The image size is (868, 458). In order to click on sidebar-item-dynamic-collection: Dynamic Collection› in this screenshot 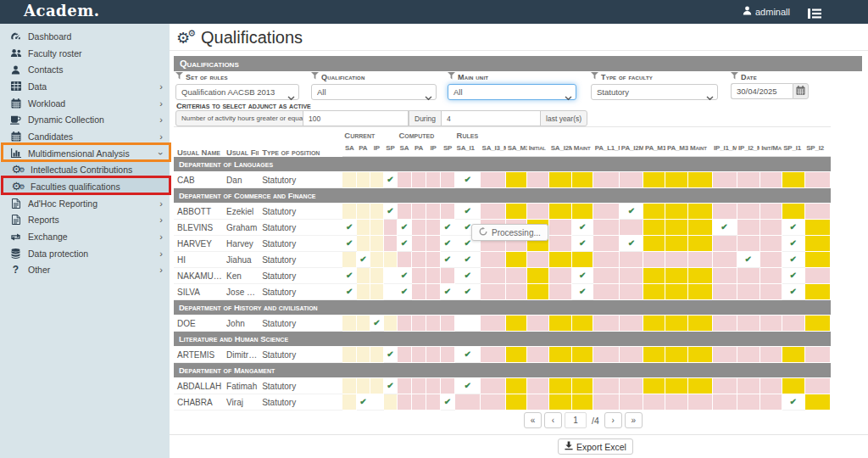, I will do `click(85, 120)`.